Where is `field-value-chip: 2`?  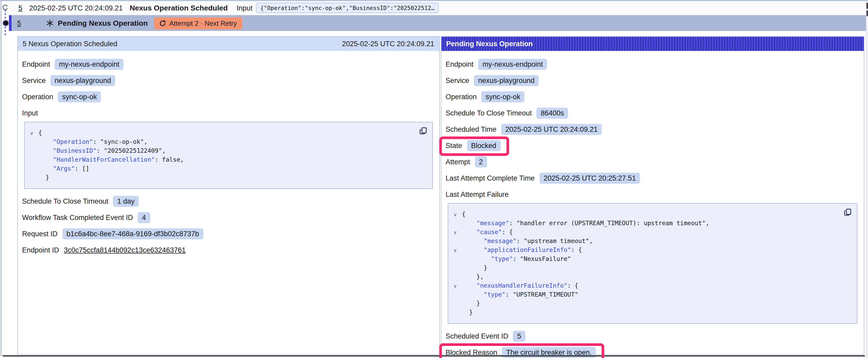 field-value-chip: 2 is located at coordinates (481, 162).